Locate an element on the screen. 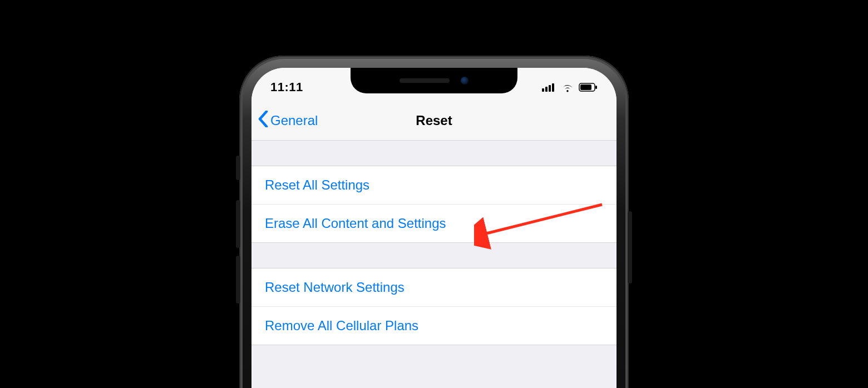 The width and height of the screenshot is (868, 388). back-button: General is located at coordinates (288, 121).